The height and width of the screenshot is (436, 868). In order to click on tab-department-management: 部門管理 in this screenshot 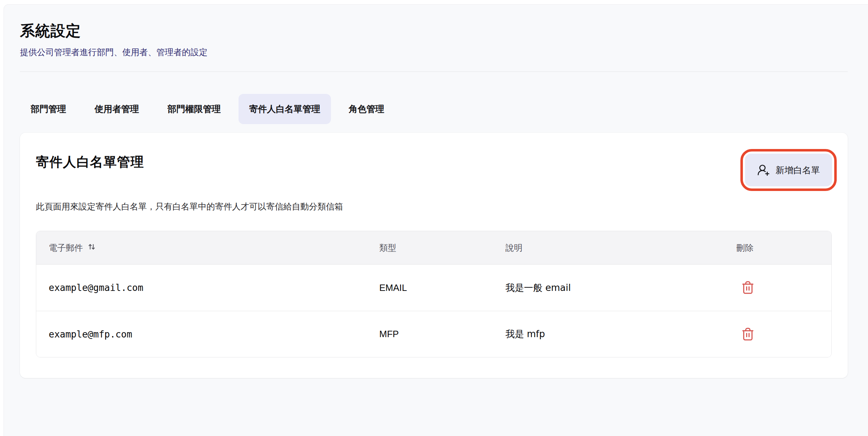, I will do `click(48, 109)`.